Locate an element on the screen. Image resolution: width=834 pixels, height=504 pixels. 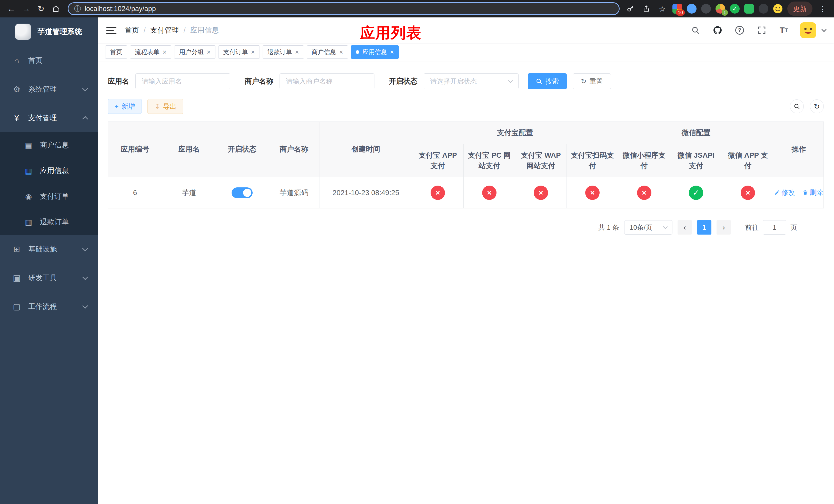
payment-submenu: ▤ 商户信息 ▦ 应用信息 ◉ 支付订单 ▥ 退款订单 is located at coordinates (49, 183).